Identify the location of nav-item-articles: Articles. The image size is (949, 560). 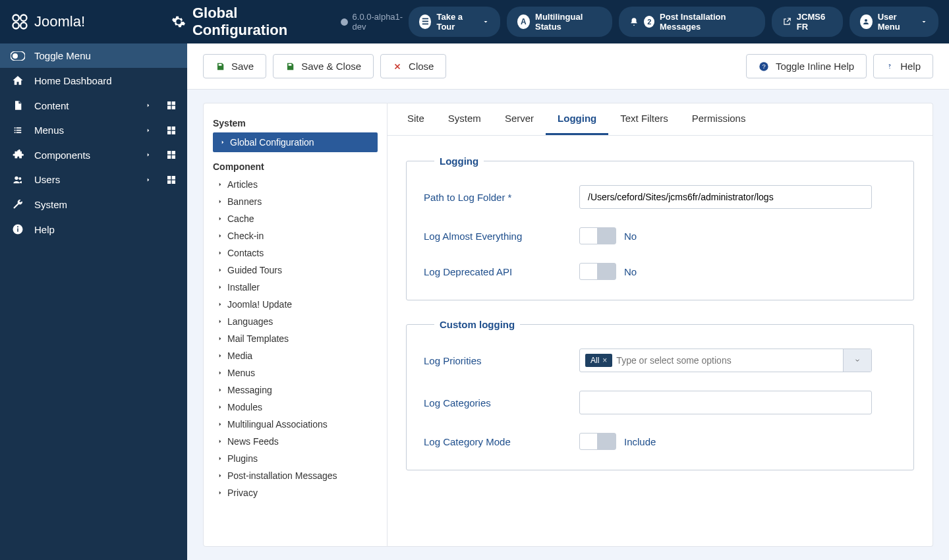
(295, 184).